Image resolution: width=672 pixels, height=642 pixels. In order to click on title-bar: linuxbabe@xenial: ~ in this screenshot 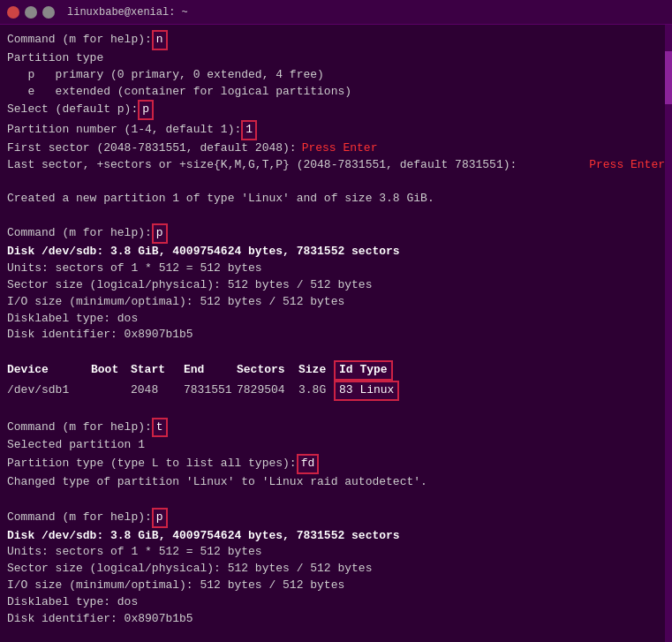, I will do `click(336, 12)`.